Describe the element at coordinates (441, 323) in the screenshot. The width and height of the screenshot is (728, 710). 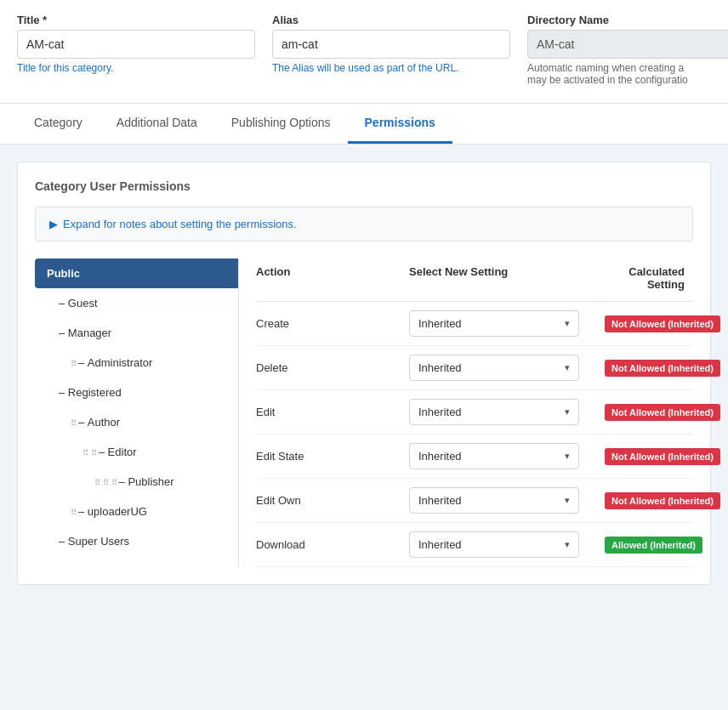
I see `dropdown-create-value: Inherited` at that location.